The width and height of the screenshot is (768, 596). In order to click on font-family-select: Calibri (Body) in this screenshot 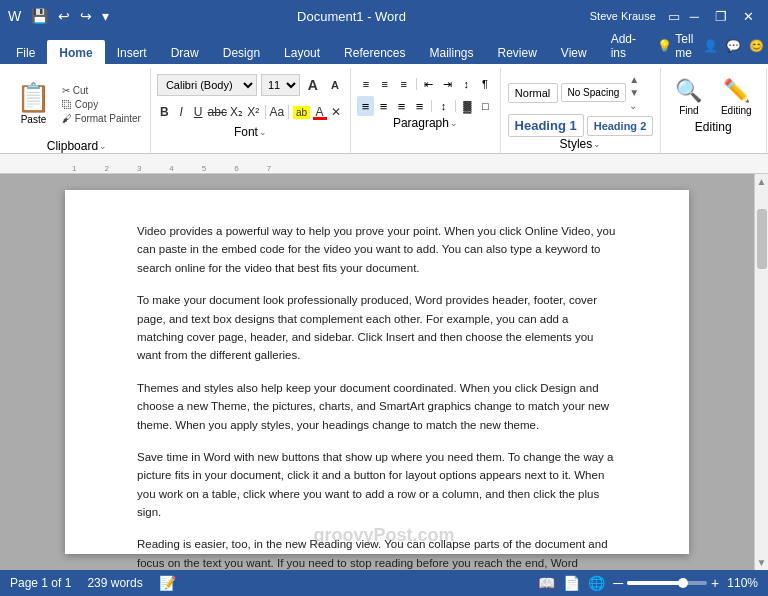, I will do `click(207, 85)`.